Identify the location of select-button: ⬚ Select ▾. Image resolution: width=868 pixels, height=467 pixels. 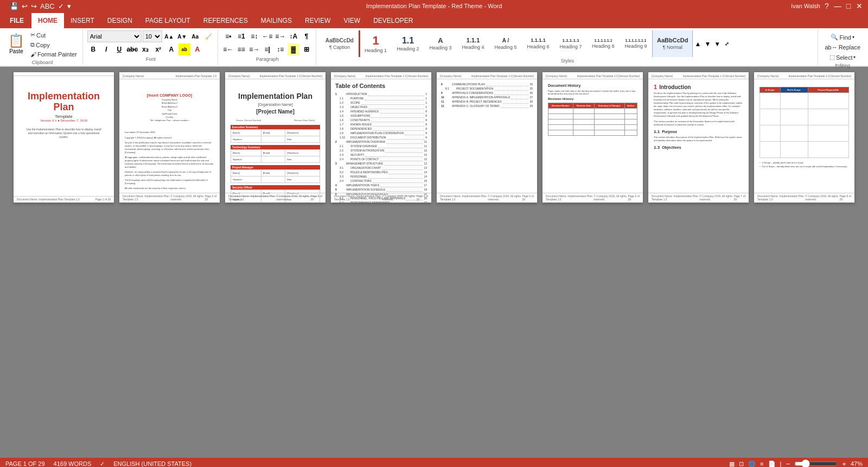
(843, 58).